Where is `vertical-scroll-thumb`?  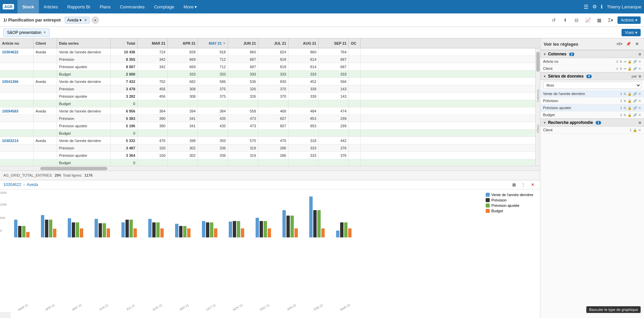
vertical-scroll-thumb is located at coordinates (538, 62).